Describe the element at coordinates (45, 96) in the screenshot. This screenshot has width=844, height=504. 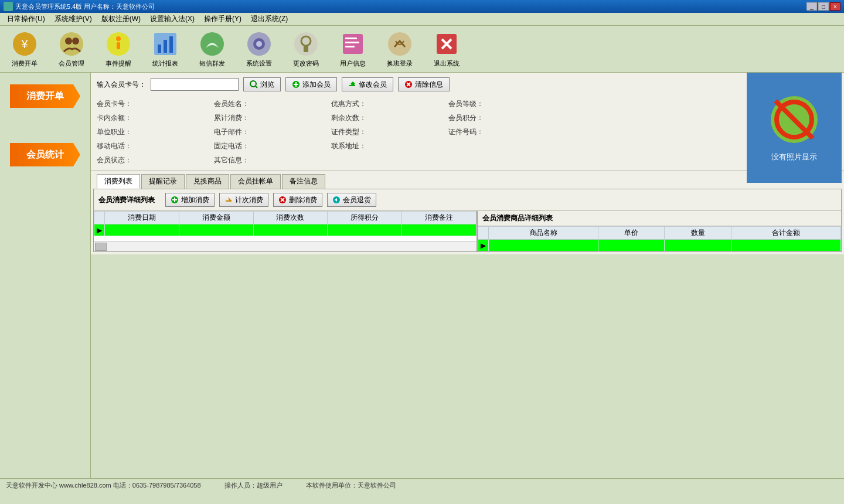
I see `sidebar-consume-order: 消费开单` at that location.